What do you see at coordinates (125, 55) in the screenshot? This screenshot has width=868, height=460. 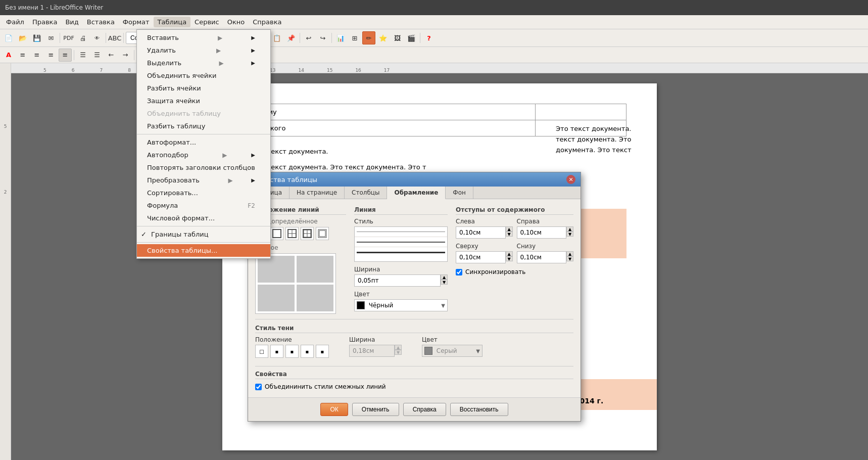 I see `indent-more-btn: →` at bounding box center [125, 55].